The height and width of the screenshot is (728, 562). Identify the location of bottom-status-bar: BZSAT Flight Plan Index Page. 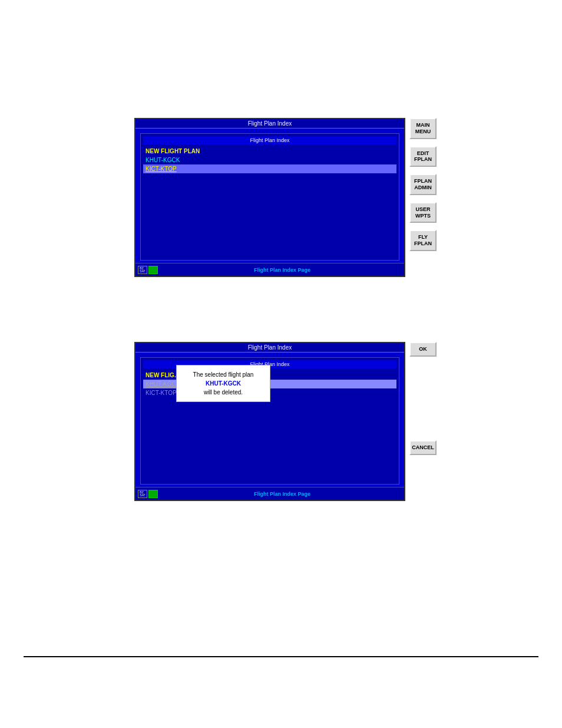
(270, 493).